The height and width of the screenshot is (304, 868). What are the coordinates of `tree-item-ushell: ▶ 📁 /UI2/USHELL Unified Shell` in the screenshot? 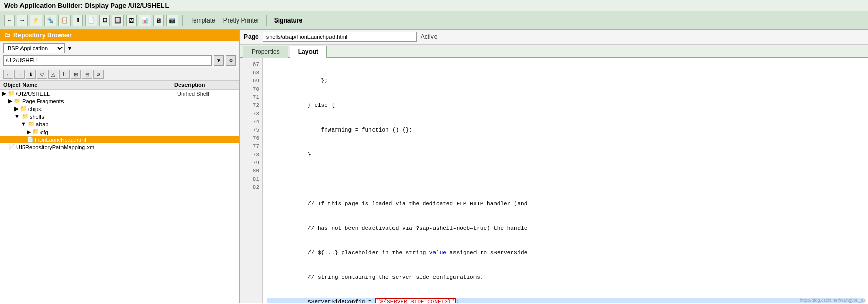 It's located at (119, 93).